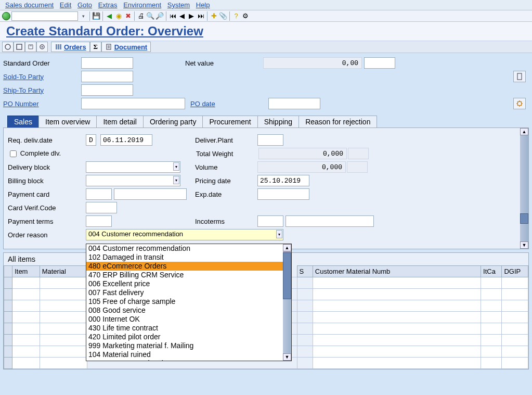 The height and width of the screenshot is (395, 532). I want to click on order-reason-option: 008 Good service, so click(185, 310).